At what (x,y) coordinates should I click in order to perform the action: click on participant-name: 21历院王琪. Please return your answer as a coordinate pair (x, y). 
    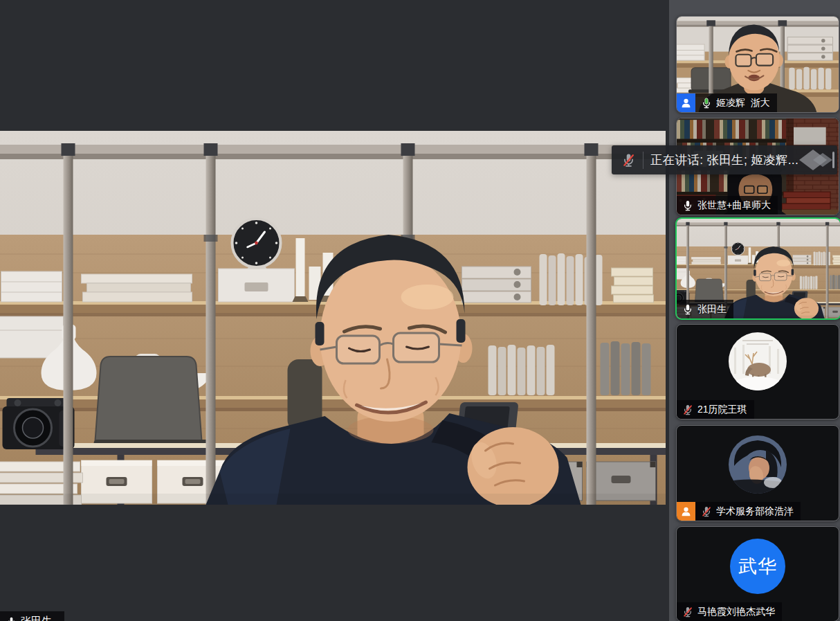
    Looking at the image, I should click on (722, 410).